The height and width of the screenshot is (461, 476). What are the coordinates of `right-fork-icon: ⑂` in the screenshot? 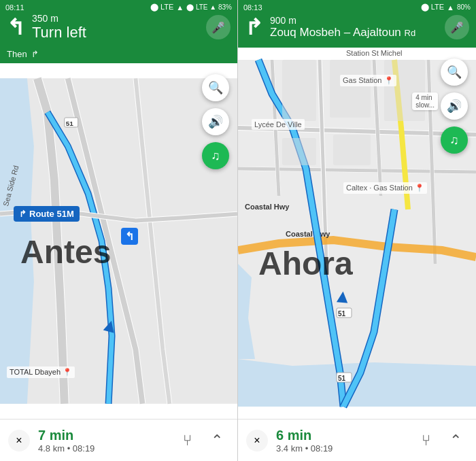 It's located at (426, 441).